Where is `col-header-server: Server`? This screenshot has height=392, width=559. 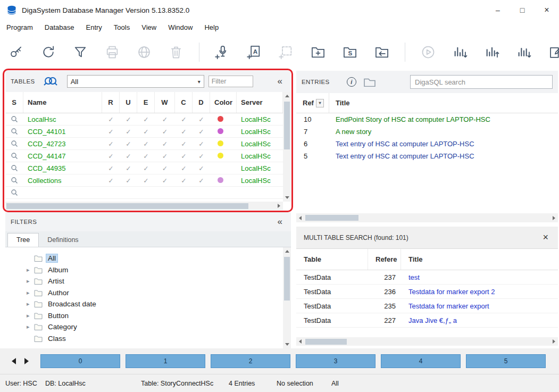
col-header-server: Server is located at coordinates (260, 102).